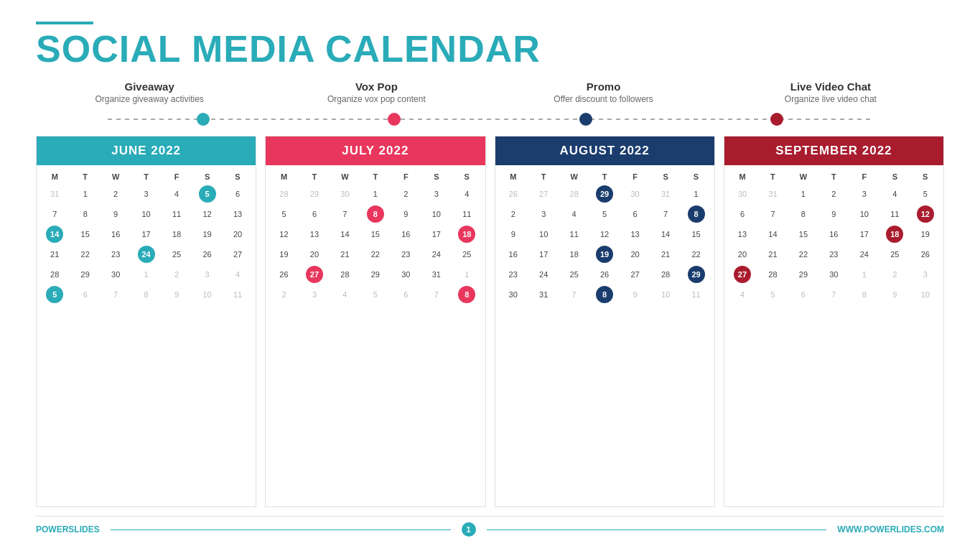 This screenshot has height=551, width=980. I want to click on calendar-day: 27, so click(238, 254).